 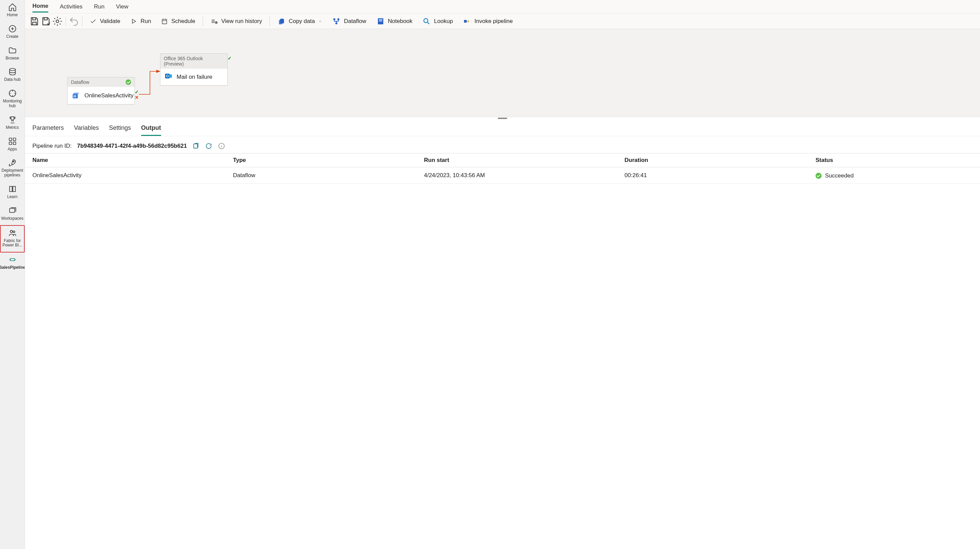 I want to click on trophy-icon, so click(x=12, y=120).